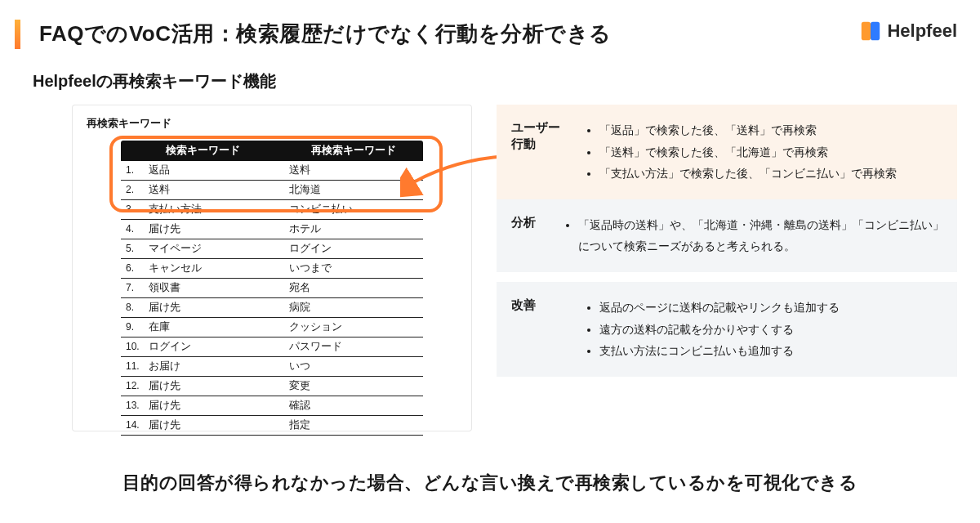 The image size is (980, 523). What do you see at coordinates (129, 123) in the screenshot?
I see `panel-title: 再検索キーワード` at bounding box center [129, 123].